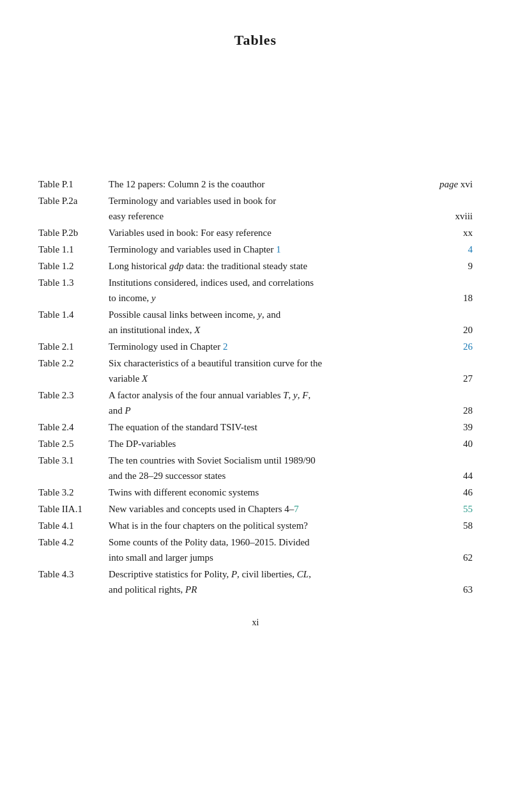 This screenshot has height=812, width=511. What do you see at coordinates (73, 315) in the screenshot?
I see `entry-label: Table 1.4` at bounding box center [73, 315].